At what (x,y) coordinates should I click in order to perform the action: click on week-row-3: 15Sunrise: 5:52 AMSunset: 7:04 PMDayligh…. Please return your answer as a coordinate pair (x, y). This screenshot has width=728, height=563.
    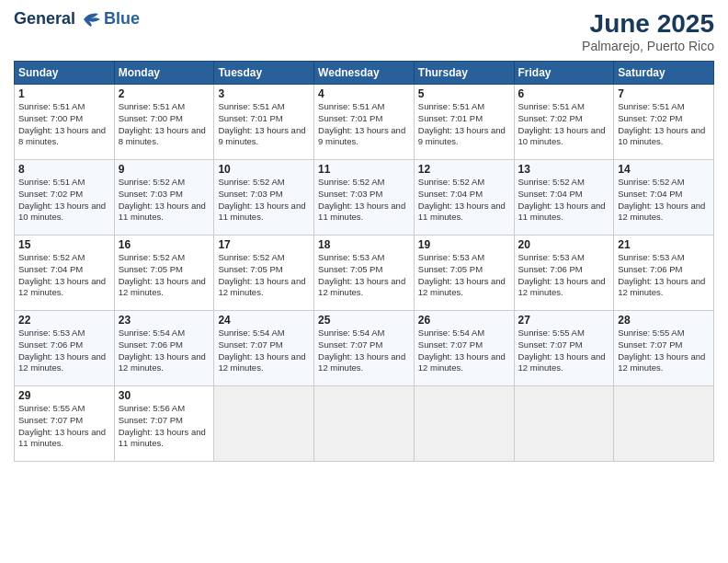
    Looking at the image, I should click on (364, 273).